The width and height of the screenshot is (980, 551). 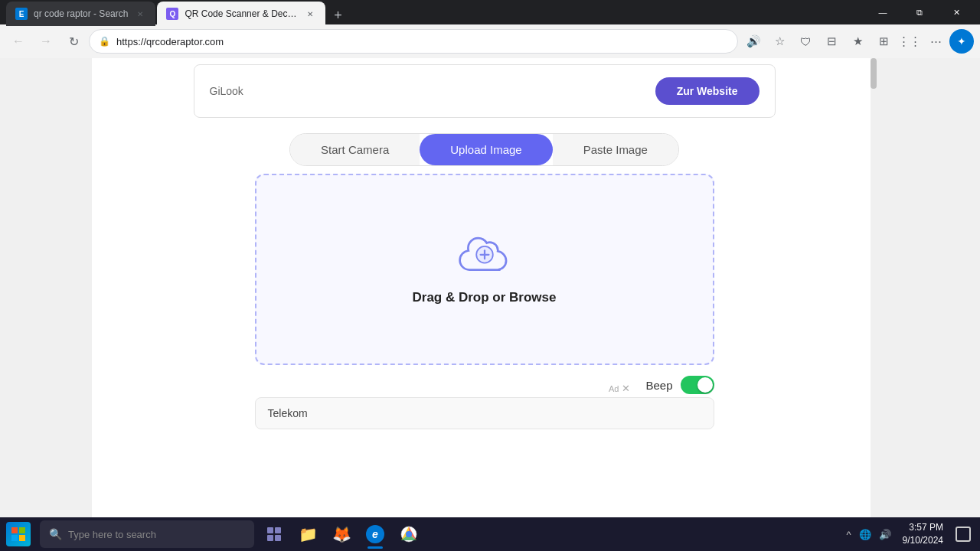 I want to click on tab-search: E qr code raptor - Search ✕, so click(x=81, y=14).